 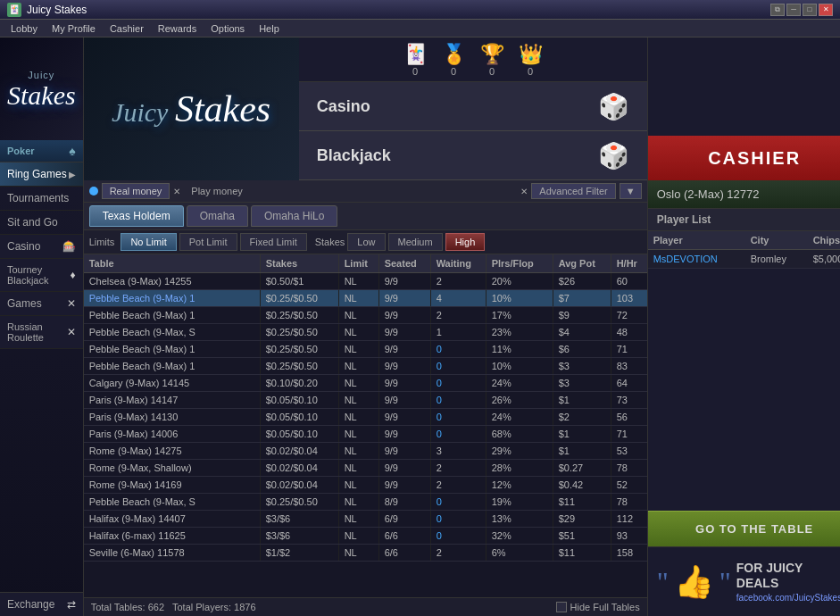 What do you see at coordinates (72, 175) in the screenshot?
I see `ring-games-chevron: ▶` at bounding box center [72, 175].